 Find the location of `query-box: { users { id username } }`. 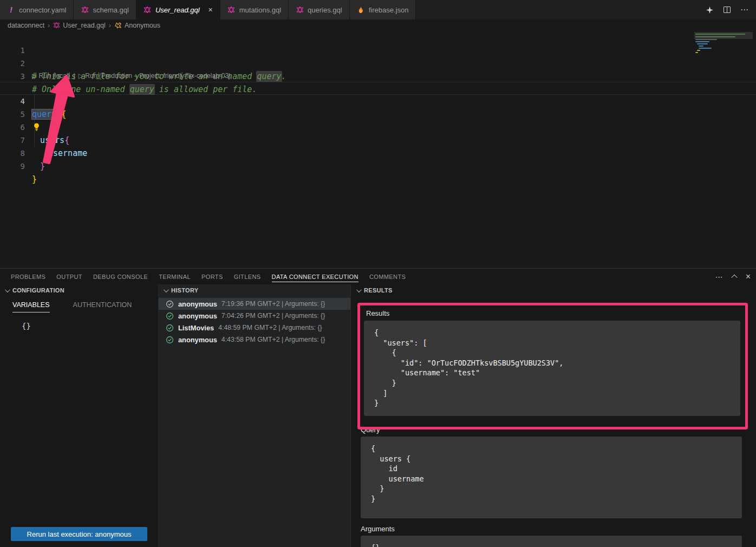

query-box: { users { id username } } is located at coordinates (551, 478).